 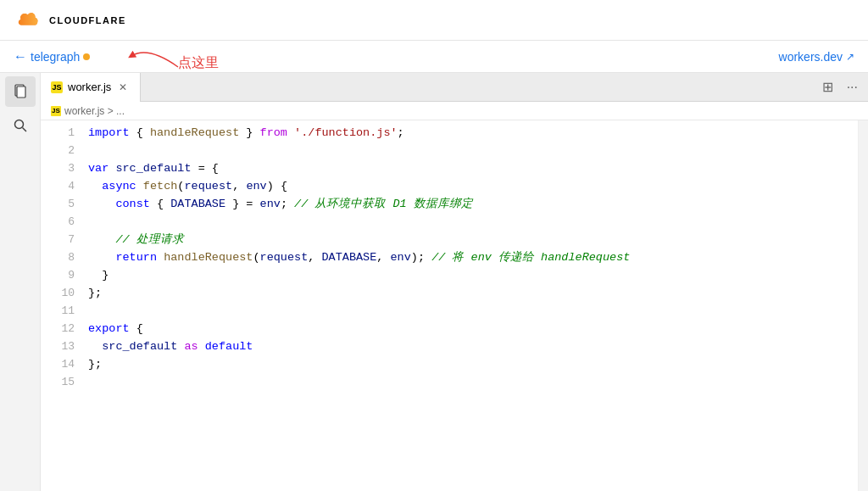 What do you see at coordinates (20, 126) in the screenshot?
I see `sidebar-search-button` at bounding box center [20, 126].